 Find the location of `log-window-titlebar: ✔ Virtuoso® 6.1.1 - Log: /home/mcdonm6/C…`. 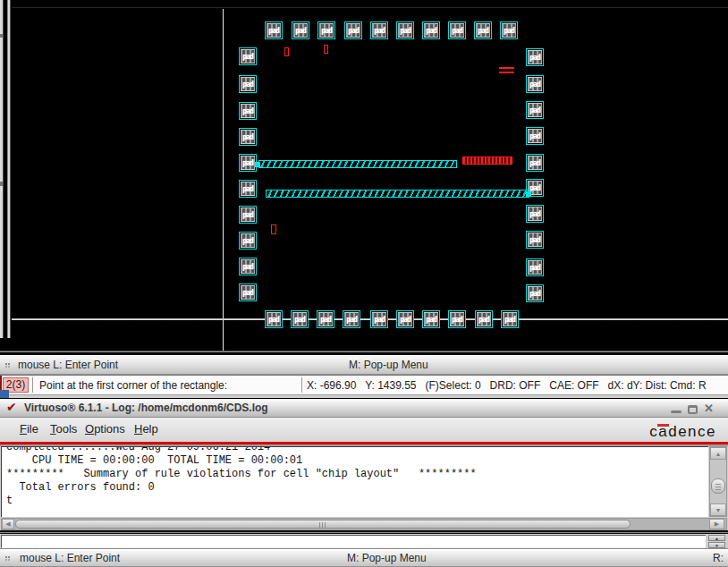

log-window-titlebar: ✔ Virtuoso® 6.1.1 - Log: /home/mcdonm6/C… is located at coordinates (364, 408).